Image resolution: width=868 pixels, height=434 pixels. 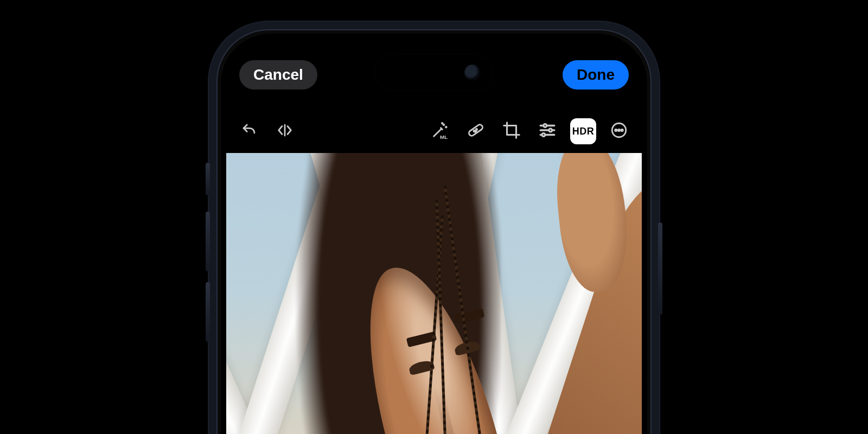 What do you see at coordinates (249, 131) in the screenshot?
I see `undo-button` at bounding box center [249, 131].